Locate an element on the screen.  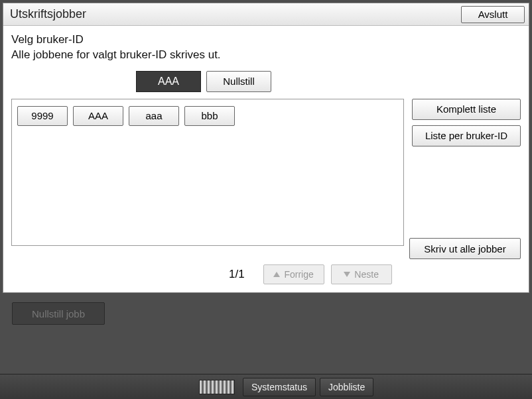
next-button: Neste is located at coordinates (362, 274).